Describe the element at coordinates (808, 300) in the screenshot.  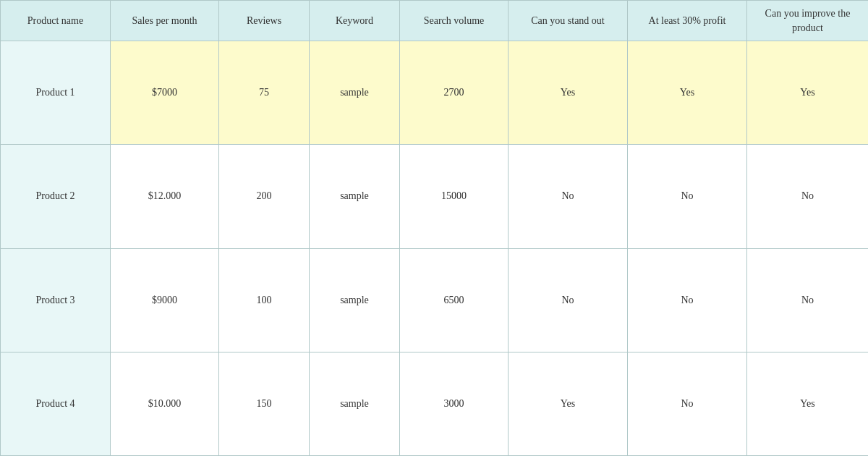
I see `cell-product3-improve: No` at that location.